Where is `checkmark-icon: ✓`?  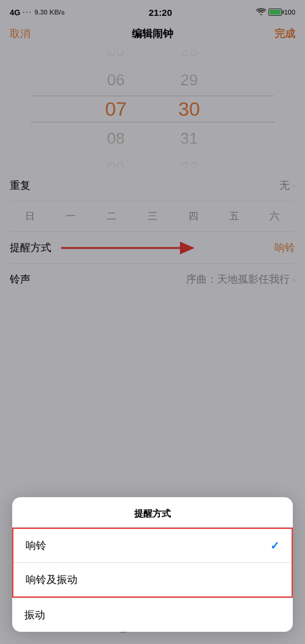
checkmark-icon: ✓ is located at coordinates (274, 546).